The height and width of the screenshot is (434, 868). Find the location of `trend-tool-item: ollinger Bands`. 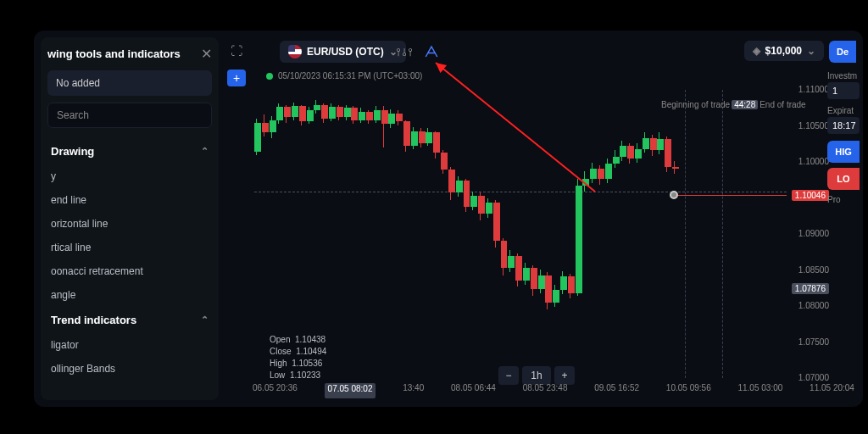

trend-tool-item: ollinger Bands is located at coordinates (130, 369).